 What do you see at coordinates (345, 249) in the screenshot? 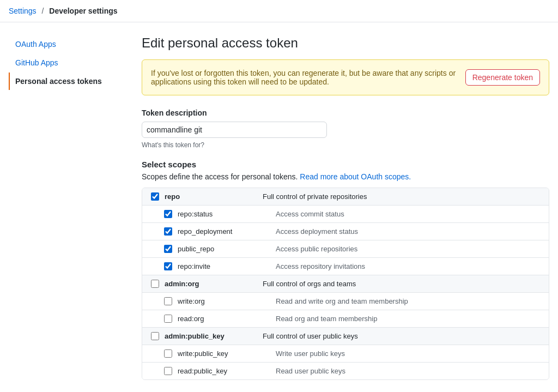
I see `scope-row-public-repo: public_repo Access public repositories` at bounding box center [345, 249].